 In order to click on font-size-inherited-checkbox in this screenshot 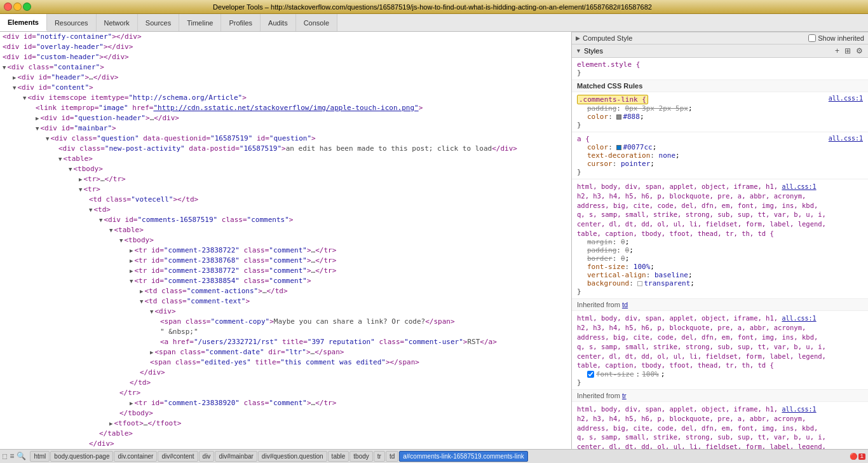, I will do `click(591, 374)`.